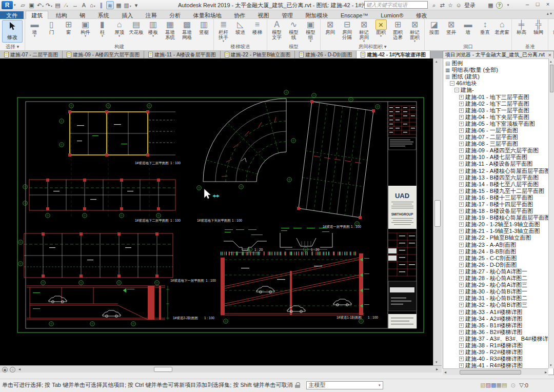 This screenshot has width=554, height=392. Describe the element at coordinates (104, 54) in the screenshot. I see `view-tab: 建施-09 - A楼四至六层平面图` at that location.